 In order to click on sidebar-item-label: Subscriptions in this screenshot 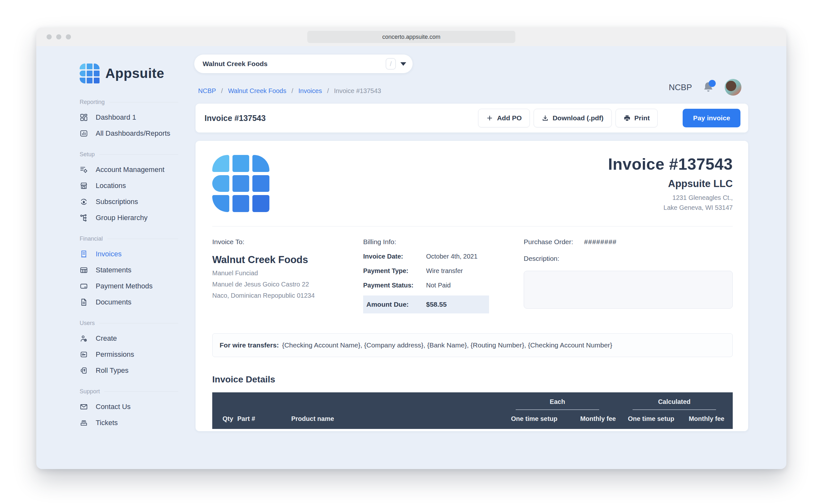, I will do `click(117, 202)`.